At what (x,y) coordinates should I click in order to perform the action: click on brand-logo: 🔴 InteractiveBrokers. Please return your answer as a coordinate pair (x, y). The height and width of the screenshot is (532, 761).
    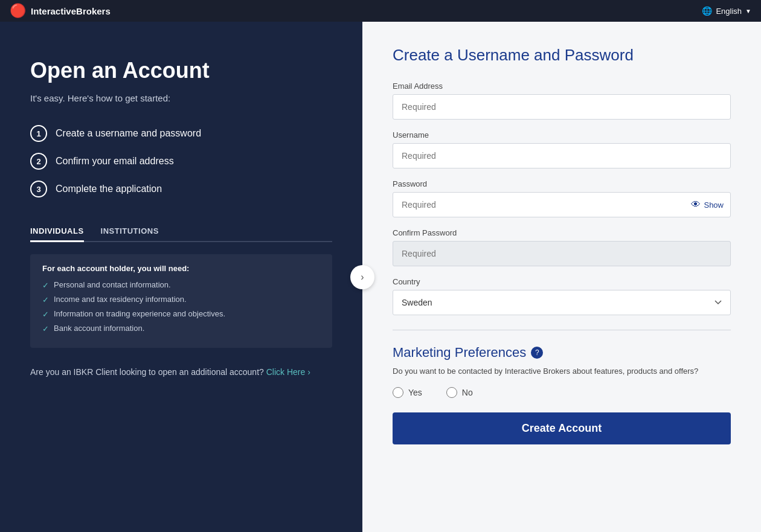
    Looking at the image, I should click on (60, 11).